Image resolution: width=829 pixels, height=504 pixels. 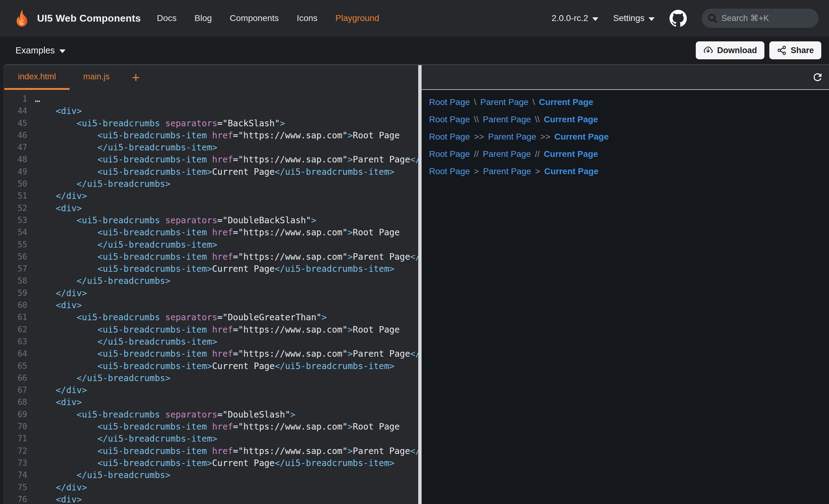 I want to click on code-line: 71 </ui5-breadcrumbs-item>, so click(x=211, y=439).